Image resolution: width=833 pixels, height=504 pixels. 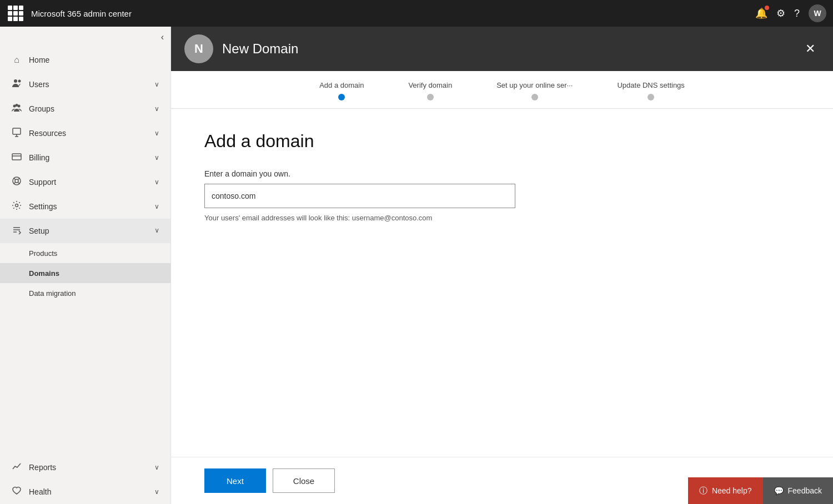 What do you see at coordinates (86, 158) in the screenshot?
I see `sidebar-item-billing: Billing ∨` at bounding box center [86, 158].